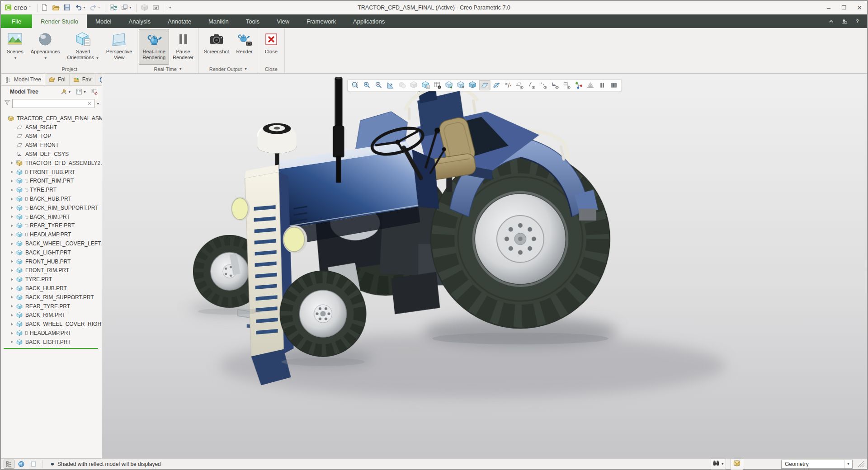 This screenshot has height=470, width=868. I want to click on collapse-ribbon-button, so click(831, 22).